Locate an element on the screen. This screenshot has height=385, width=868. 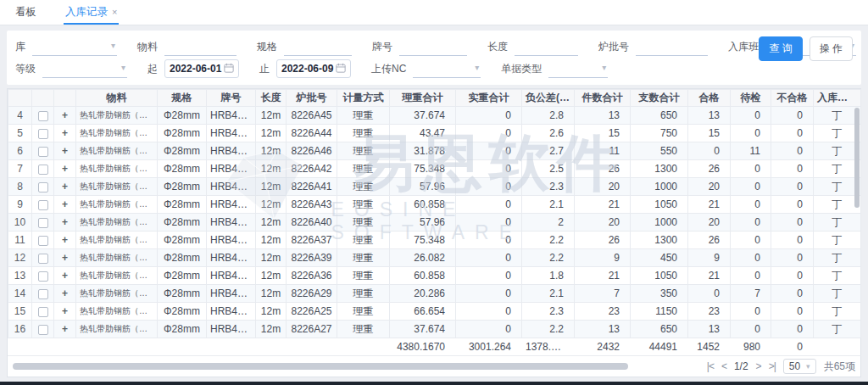
cell-furnace-no: 8226A46 is located at coordinates (312, 151).